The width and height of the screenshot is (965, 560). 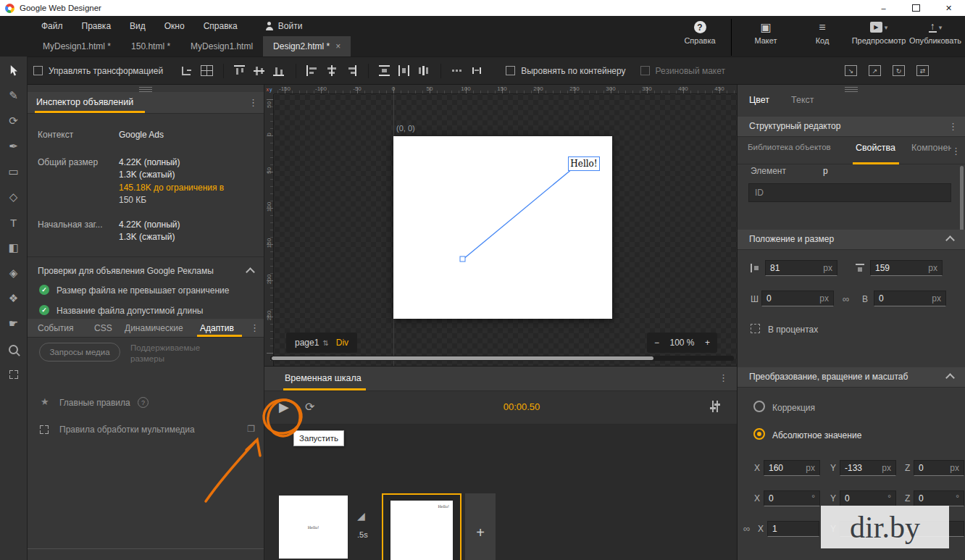 I want to click on gradient-tool: ◧, so click(x=14, y=248).